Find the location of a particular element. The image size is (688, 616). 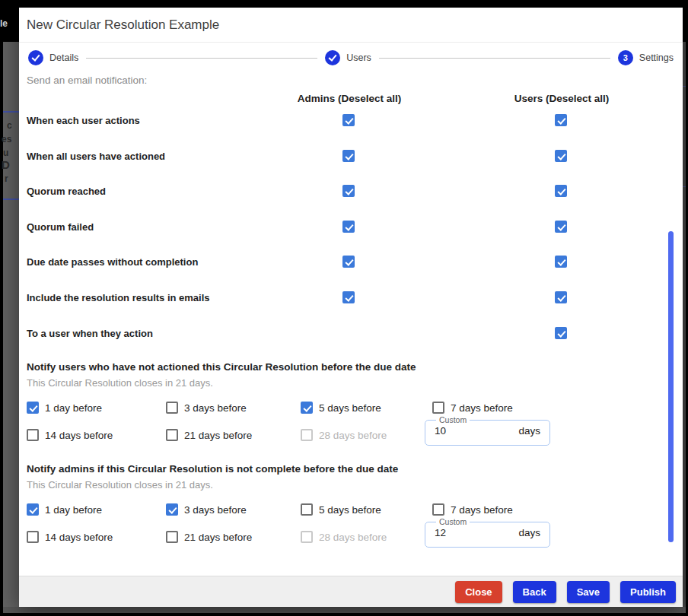

step-label: Users is located at coordinates (359, 58).